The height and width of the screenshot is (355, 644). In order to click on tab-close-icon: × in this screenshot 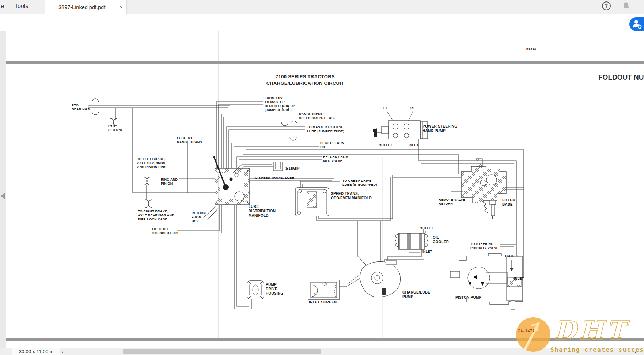, I will do `click(121, 7)`.